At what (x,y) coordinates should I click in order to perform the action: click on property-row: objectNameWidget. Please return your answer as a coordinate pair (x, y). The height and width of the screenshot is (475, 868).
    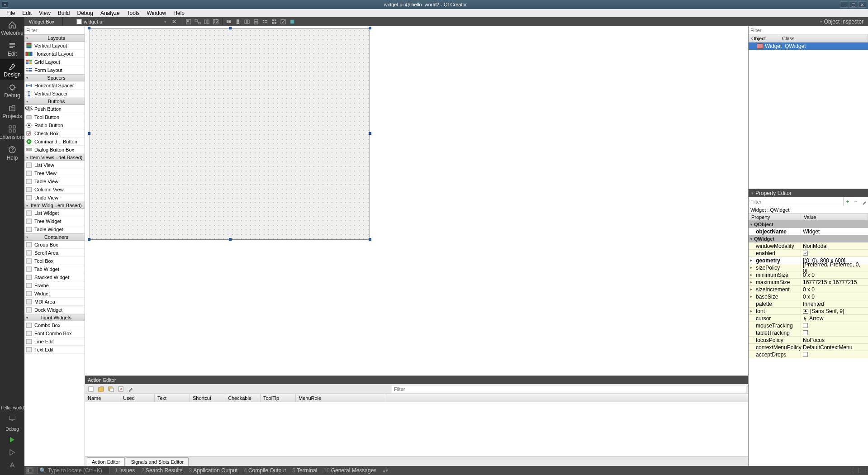
    Looking at the image, I should click on (808, 232).